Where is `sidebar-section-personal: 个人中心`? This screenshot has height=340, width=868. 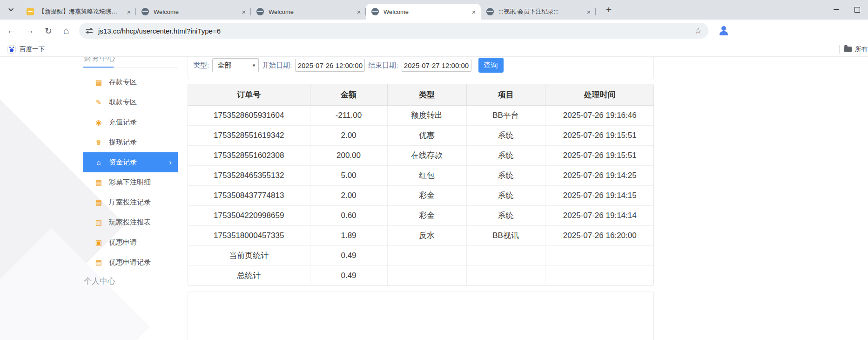
sidebar-section-personal: 个人中心 is located at coordinates (100, 281).